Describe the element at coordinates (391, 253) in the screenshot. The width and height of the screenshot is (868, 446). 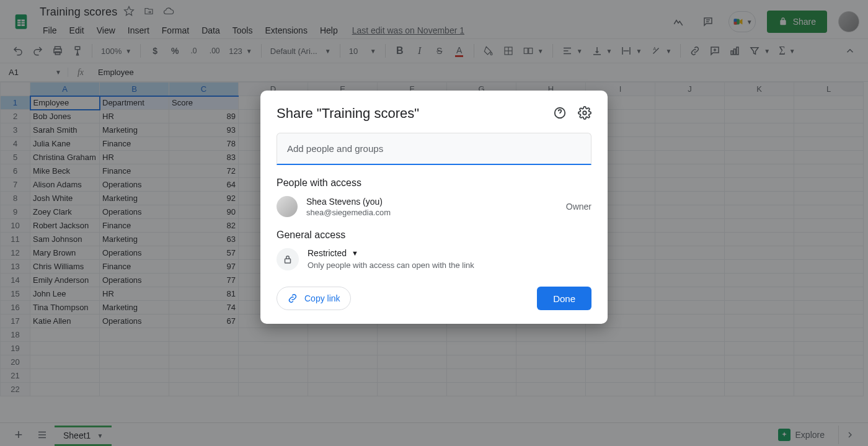
I see `access-level-select: Restricted▼` at that location.